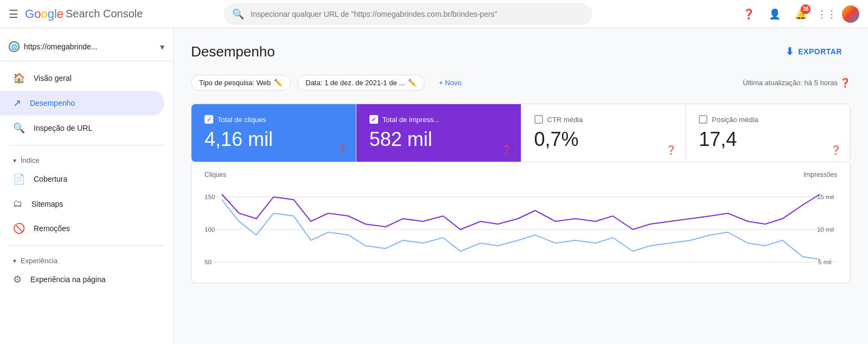 The width and height of the screenshot is (868, 344). What do you see at coordinates (87, 258) in the screenshot?
I see `experience-section-header: ▾ Experiência` at bounding box center [87, 258].